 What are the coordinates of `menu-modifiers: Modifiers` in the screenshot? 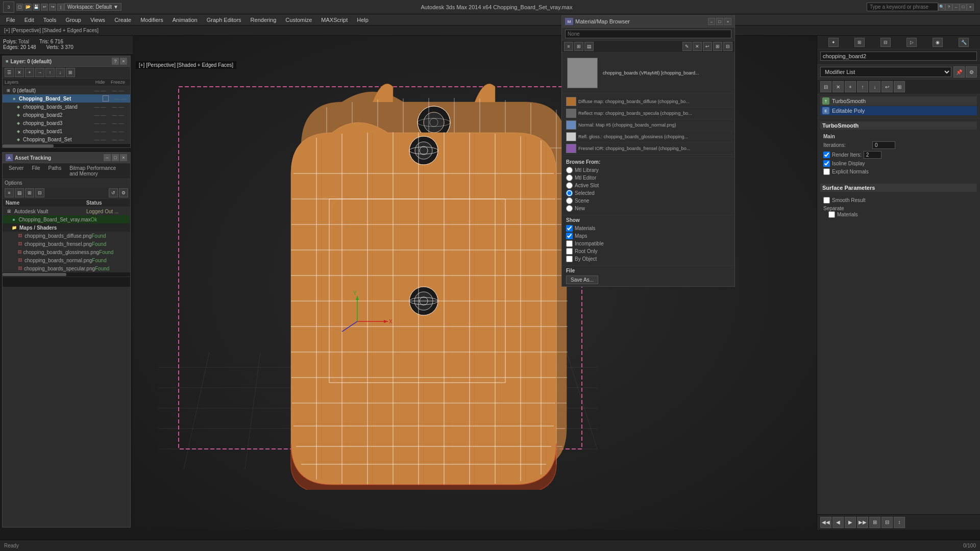 It's located at (152, 20).